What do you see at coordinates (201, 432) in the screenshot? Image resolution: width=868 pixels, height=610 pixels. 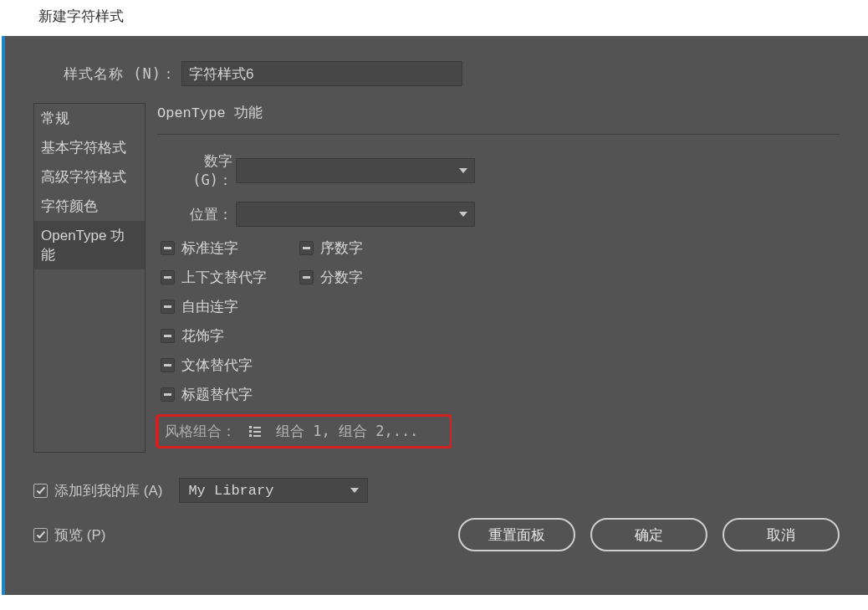 I see `stylistic-sets-label: 风格组合：` at bounding box center [201, 432].